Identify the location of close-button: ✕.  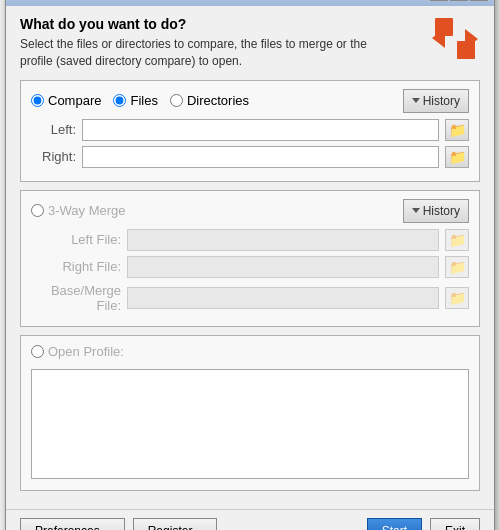
(479, 0).